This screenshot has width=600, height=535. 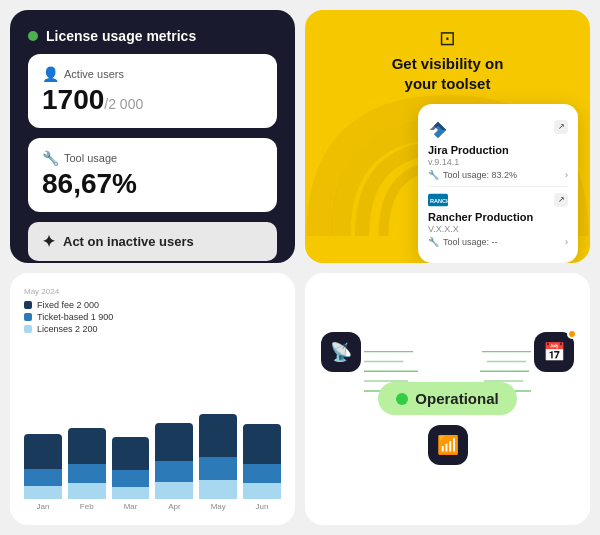 What do you see at coordinates (448, 445) in the screenshot?
I see `icons-row-bottom: 📶` at bounding box center [448, 445].